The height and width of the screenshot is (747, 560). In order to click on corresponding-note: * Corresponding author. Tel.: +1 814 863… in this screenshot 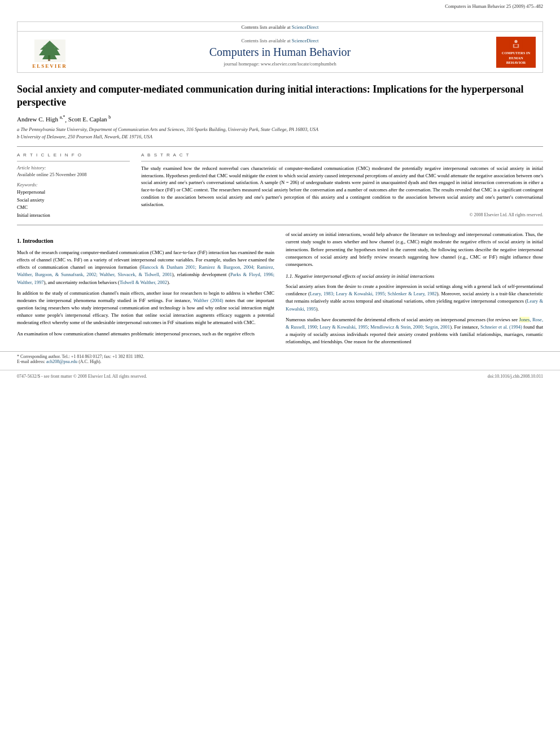, I will do `click(280, 357)`.